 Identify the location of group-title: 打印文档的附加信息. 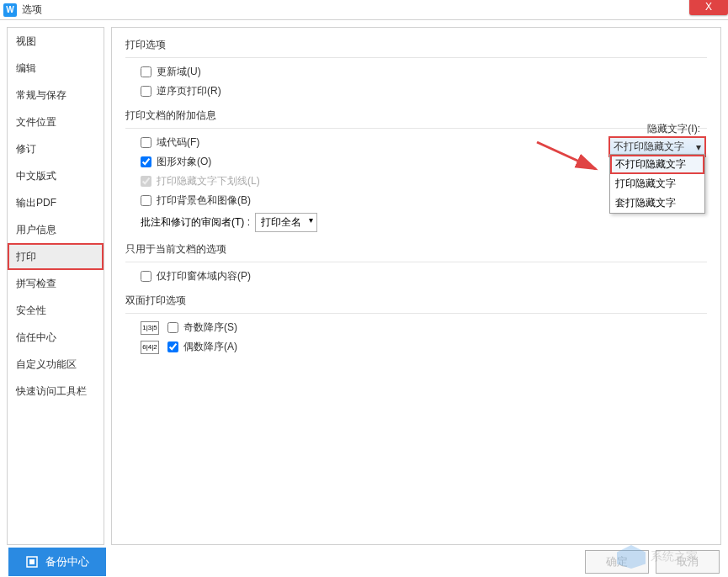
(416, 116).